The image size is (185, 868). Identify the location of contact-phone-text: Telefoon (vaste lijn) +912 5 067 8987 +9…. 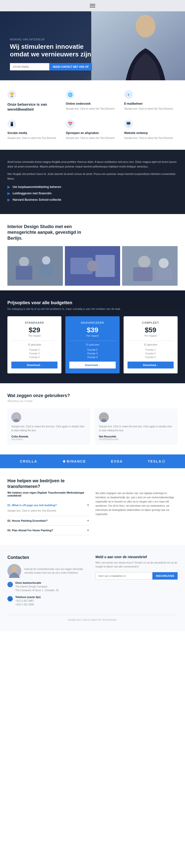
(28, 601).